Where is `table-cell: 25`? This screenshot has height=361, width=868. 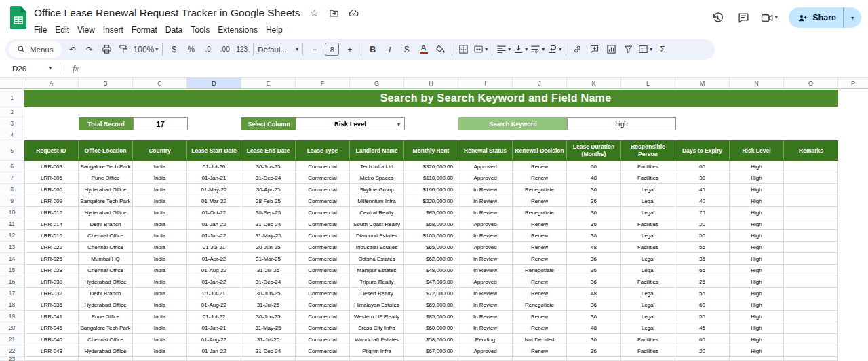 table-cell: 25 is located at coordinates (703, 282).